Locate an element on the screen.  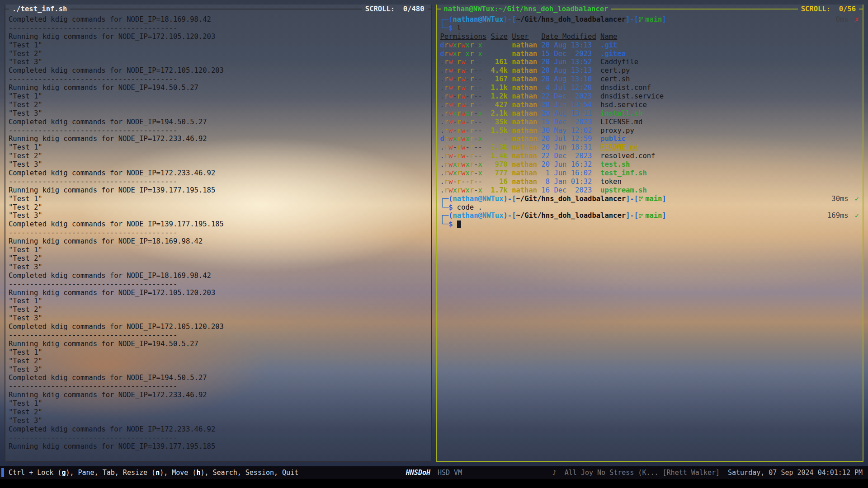
file-row: .rw-rw-r--1.1knathan 4 Jul 12:20dnsdist.… is located at coordinates (650, 88).